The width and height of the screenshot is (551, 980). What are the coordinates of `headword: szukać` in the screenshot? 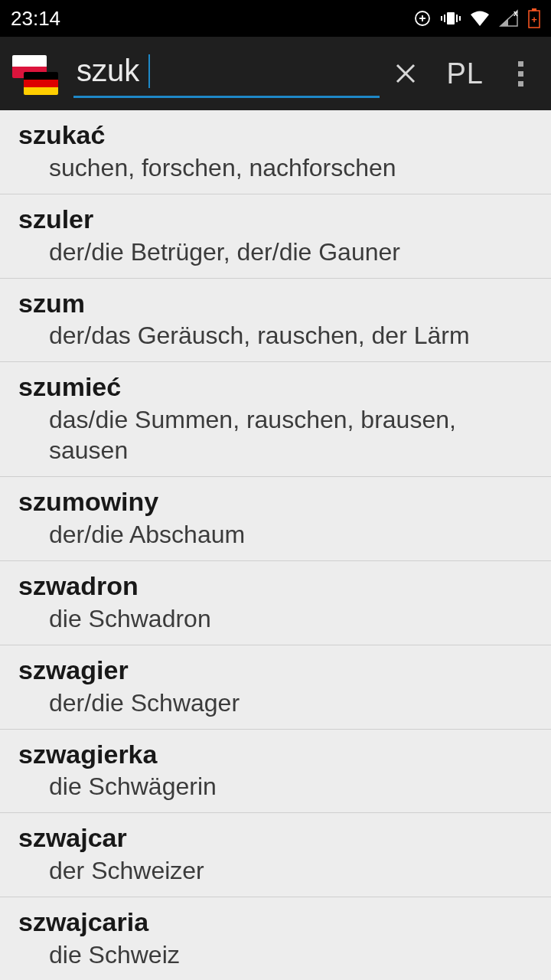 It's located at (276, 135).